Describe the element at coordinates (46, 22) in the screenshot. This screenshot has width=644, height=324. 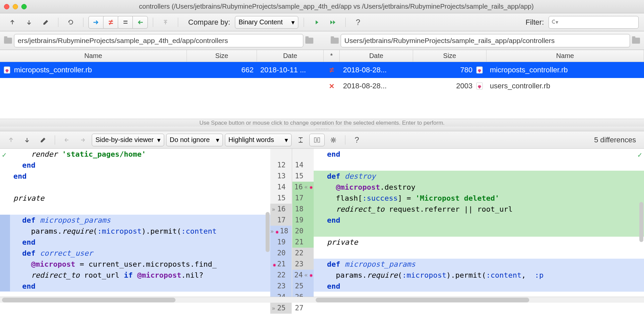
I see `edit-button` at that location.